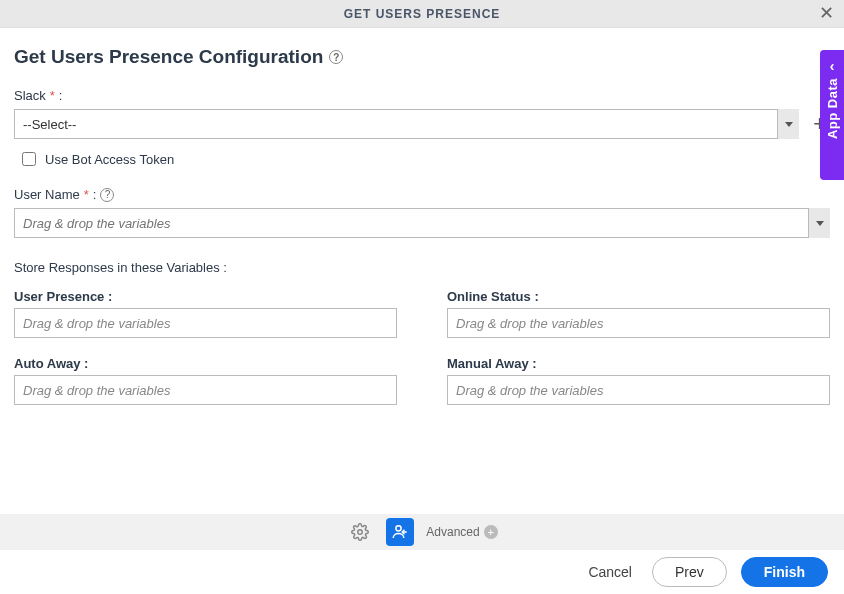 The image size is (844, 594). I want to click on username-input-wrap, so click(422, 223).